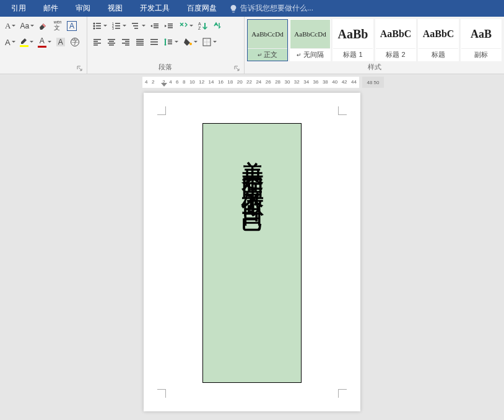 This screenshot has height=420, width=504. I want to click on svg-text: A, so click(199, 24).